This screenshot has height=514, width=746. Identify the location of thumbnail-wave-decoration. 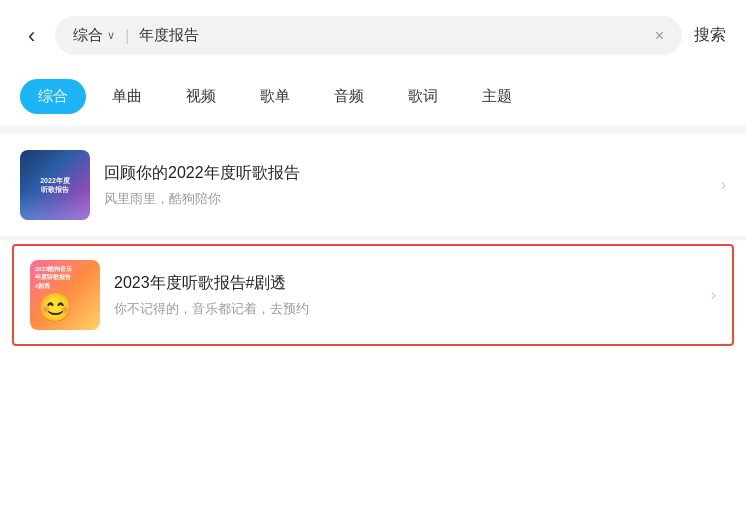
(55, 206).